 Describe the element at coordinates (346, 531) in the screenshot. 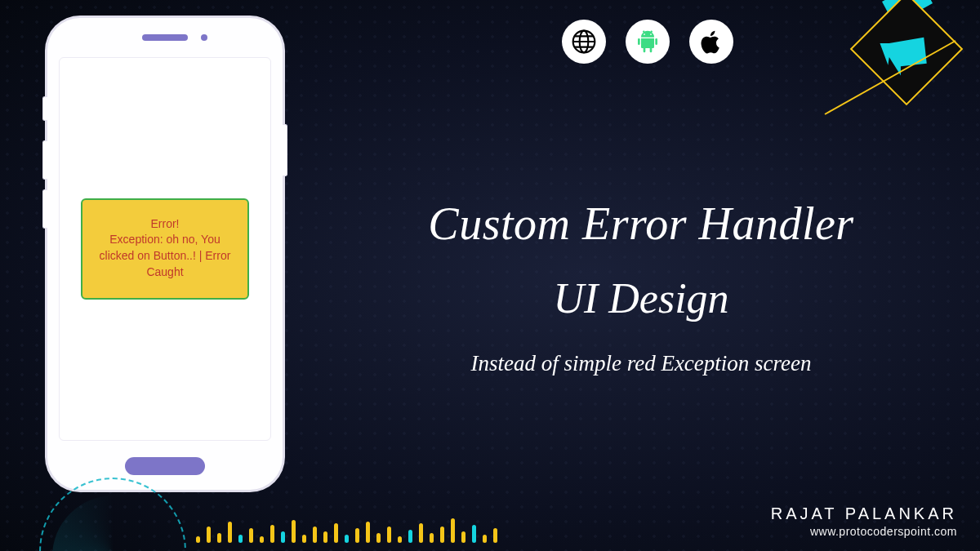

I see `decorative-equalizer` at that location.